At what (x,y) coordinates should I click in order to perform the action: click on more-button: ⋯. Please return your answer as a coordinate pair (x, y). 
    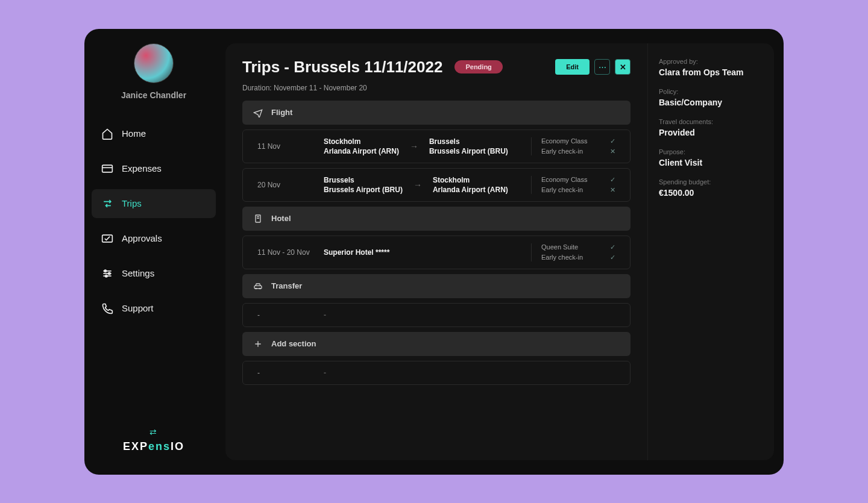
    Looking at the image, I should click on (602, 67).